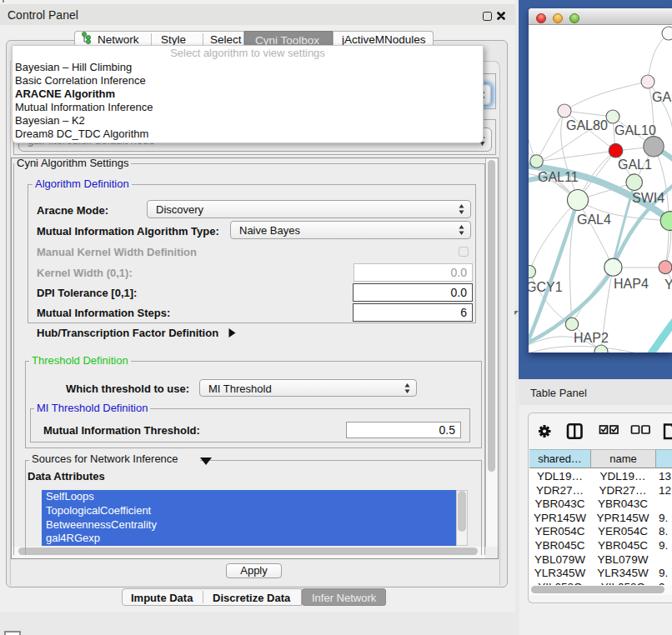 The image size is (672, 635). I want to click on svg-text: SWI4, so click(649, 198).